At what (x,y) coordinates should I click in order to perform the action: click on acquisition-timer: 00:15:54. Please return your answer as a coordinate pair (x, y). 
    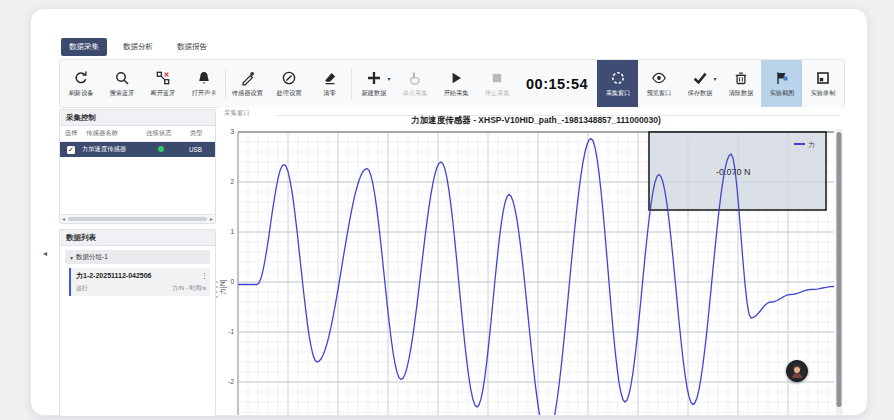
    Looking at the image, I should click on (557, 84).